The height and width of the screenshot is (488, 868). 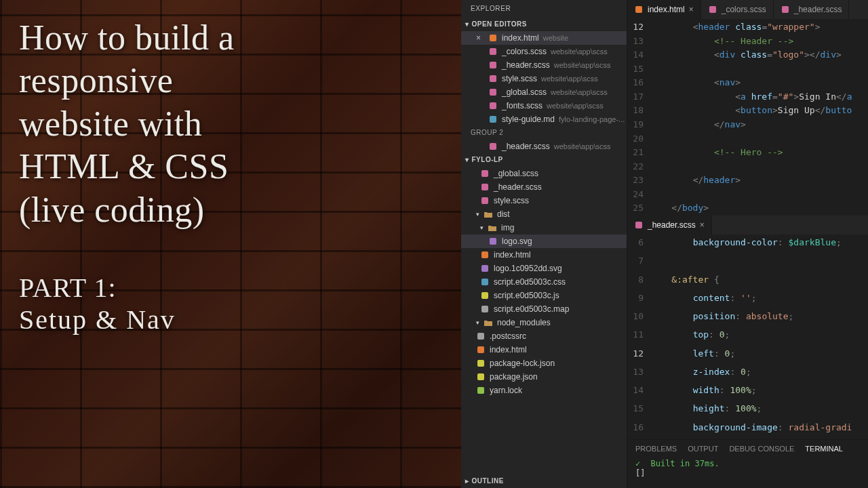 What do you see at coordinates (522, 106) in the screenshot?
I see `file-name: _fonts.scss` at bounding box center [522, 106].